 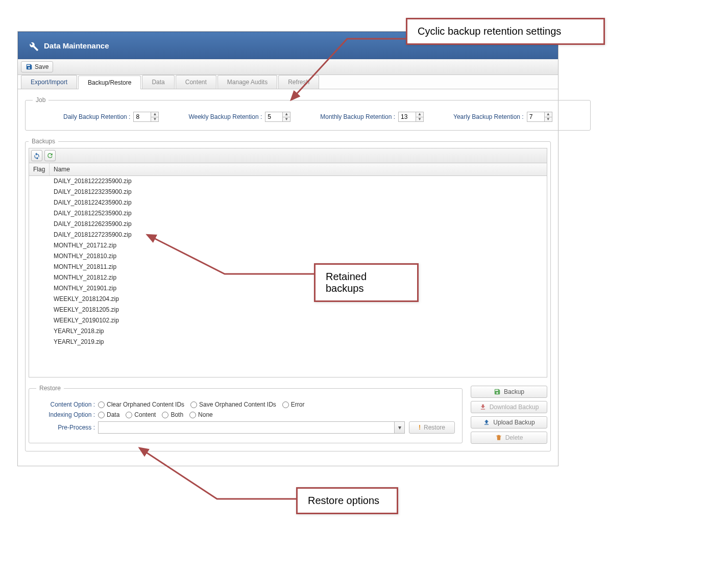 I want to click on yearly-retention-up: ▲, so click(x=548, y=114).